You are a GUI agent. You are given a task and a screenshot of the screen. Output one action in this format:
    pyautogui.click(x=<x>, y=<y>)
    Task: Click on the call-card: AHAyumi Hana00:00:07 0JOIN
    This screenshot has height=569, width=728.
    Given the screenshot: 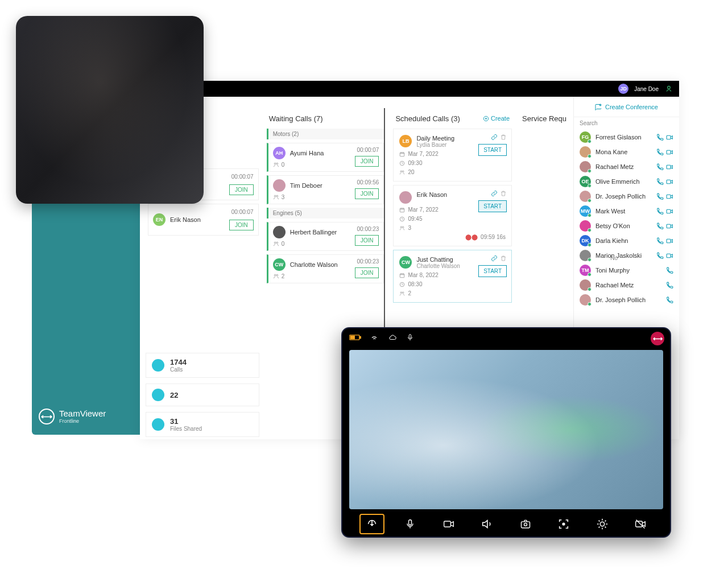 What is the action you would take?
    pyautogui.click(x=325, y=157)
    